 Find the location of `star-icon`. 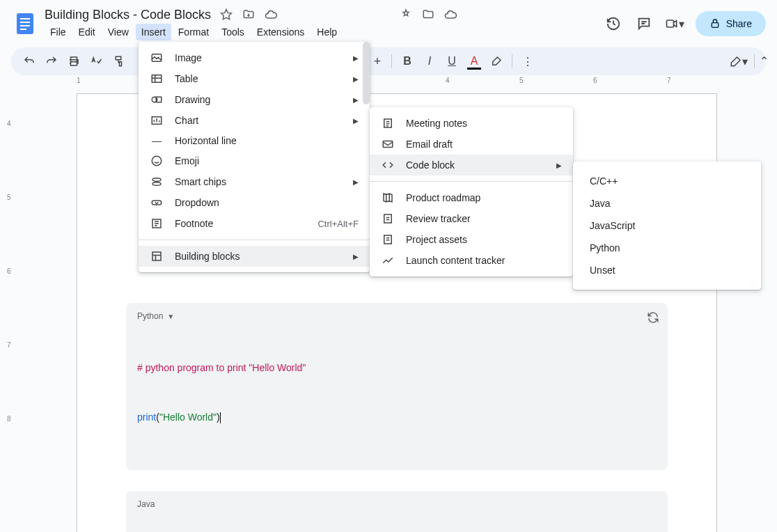

star-icon is located at coordinates (226, 15).